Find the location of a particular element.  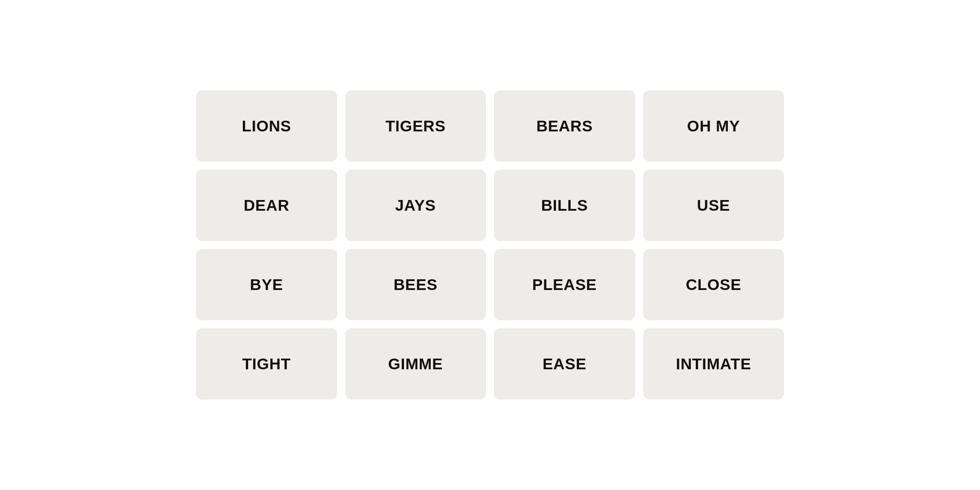

grid-item-jays: JAYS is located at coordinates (416, 205).